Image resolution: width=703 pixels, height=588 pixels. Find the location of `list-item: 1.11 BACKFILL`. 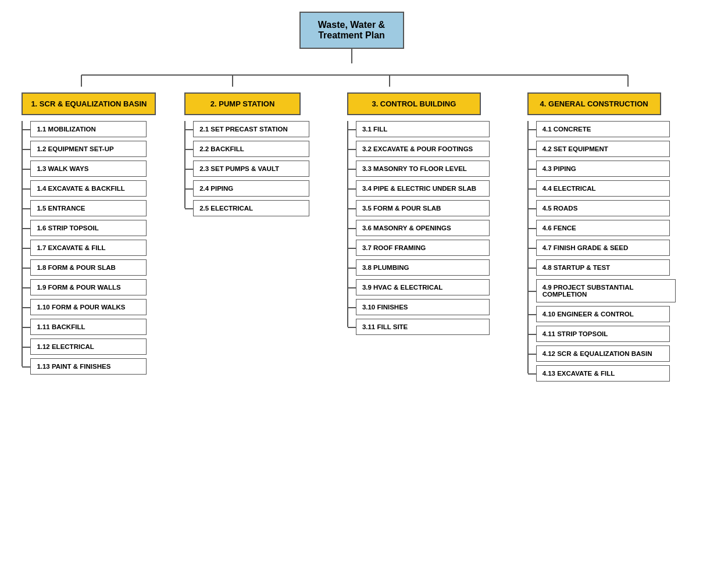

list-item: 1.11 BACKFILL is located at coordinates (88, 327).